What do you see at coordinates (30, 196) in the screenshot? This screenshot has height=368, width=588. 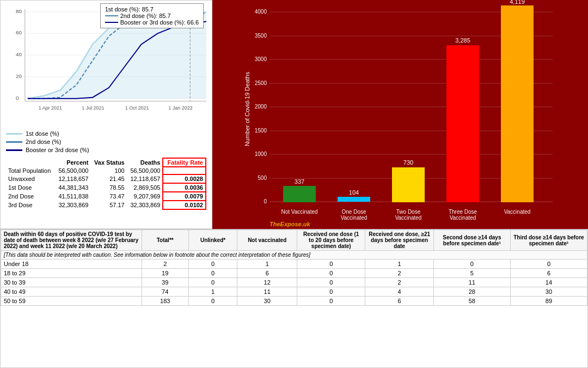 I see `row-label: 2nd Dose` at bounding box center [30, 196].